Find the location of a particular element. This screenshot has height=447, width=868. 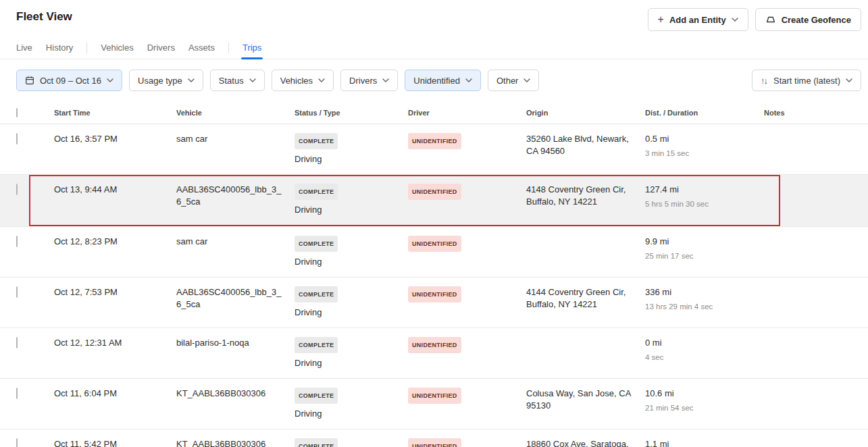

sort-button: ↑↓ Start time (latest) is located at coordinates (807, 80).